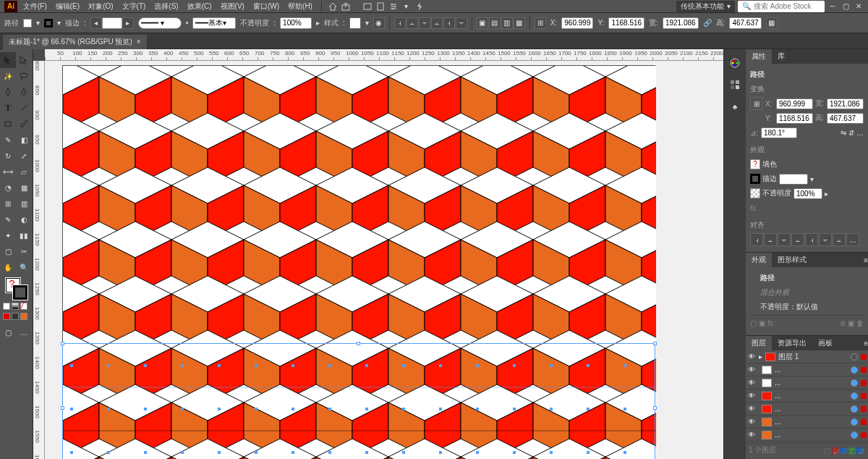  What do you see at coordinates (139, 42) in the screenshot?
I see `close-tab-icon: ×` at bounding box center [139, 42].